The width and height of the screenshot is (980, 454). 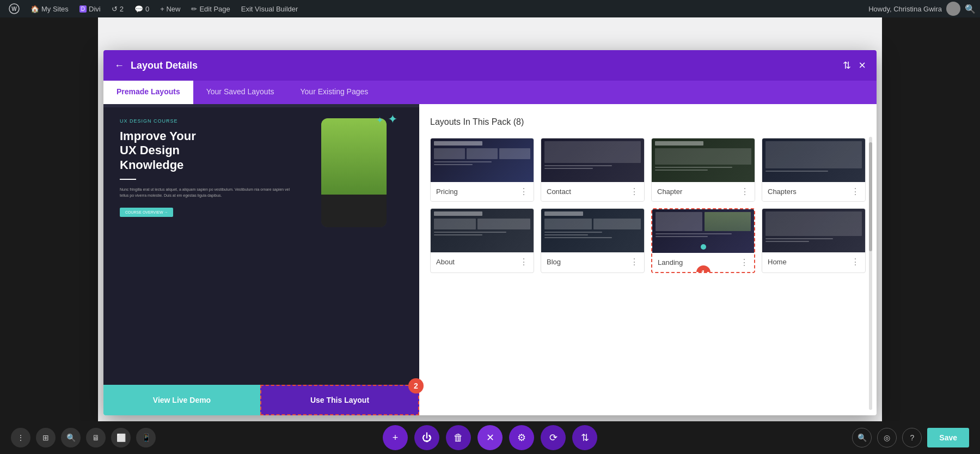 I want to click on portal-icon: ◎, so click(x=887, y=438).